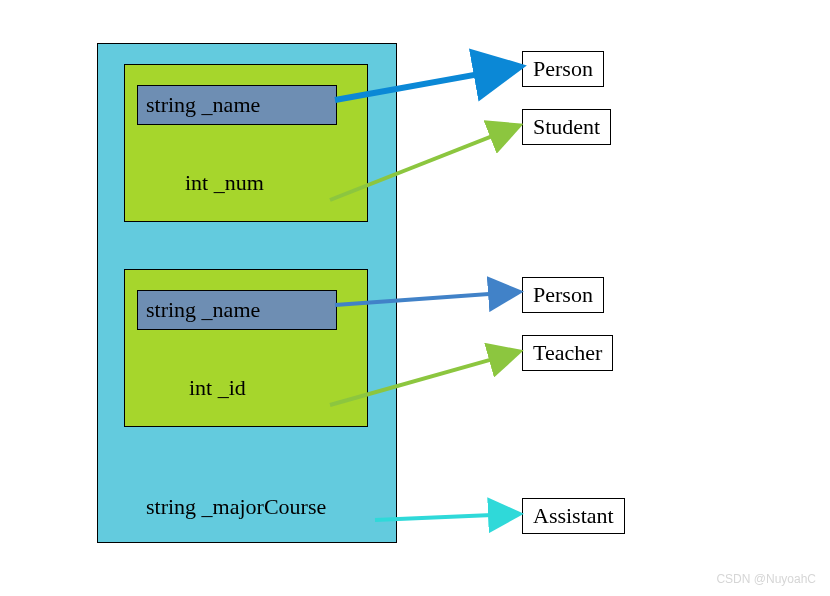 The width and height of the screenshot is (830, 596). Describe the element at coordinates (203, 310) in the screenshot. I see `name-field-2: string _name` at that location.